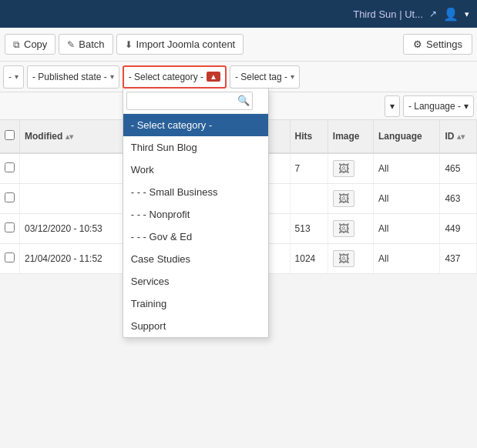  What do you see at coordinates (239, 14) in the screenshot?
I see `top-bar: Third Sun | Ut... ↗ 👤 ▾` at bounding box center [239, 14].